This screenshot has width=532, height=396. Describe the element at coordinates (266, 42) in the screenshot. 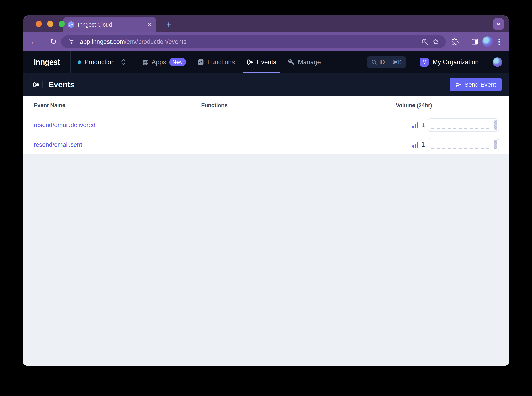

I see `browser-toolbar: ← → ↻ app.inngest.com/env/production/eve…` at that location.